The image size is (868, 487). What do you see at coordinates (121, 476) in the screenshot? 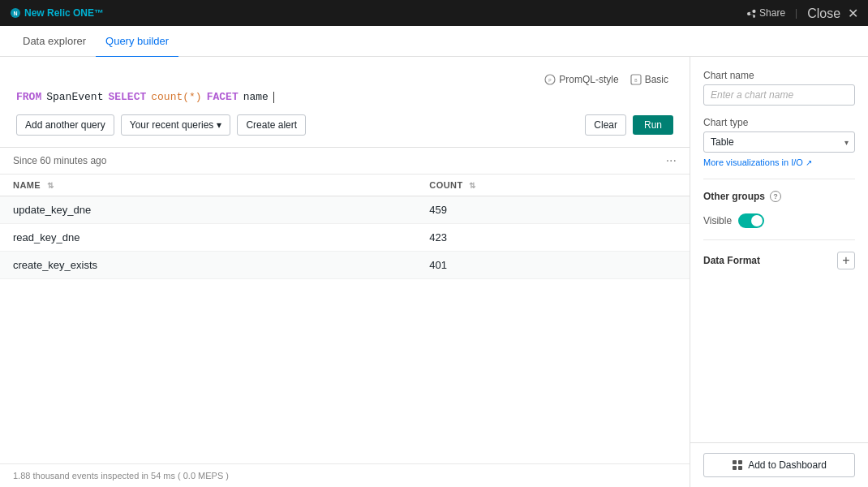
I see `results-footer-text: 1.88 thousand events inspected in 54 ms …` at bounding box center [121, 476].